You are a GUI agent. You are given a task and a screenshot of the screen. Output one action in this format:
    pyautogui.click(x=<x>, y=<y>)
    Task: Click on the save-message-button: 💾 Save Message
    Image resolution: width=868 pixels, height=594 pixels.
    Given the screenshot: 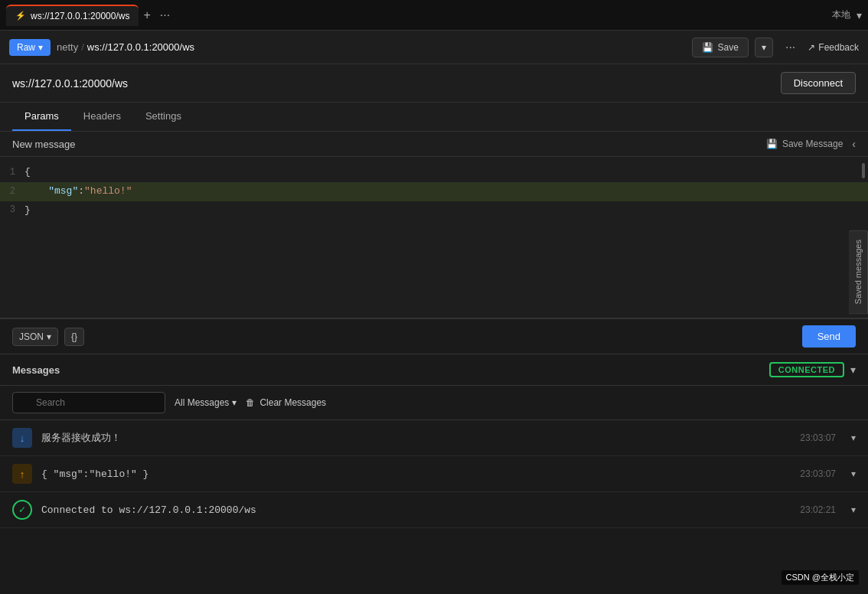 What is the action you would take?
    pyautogui.click(x=804, y=144)
    